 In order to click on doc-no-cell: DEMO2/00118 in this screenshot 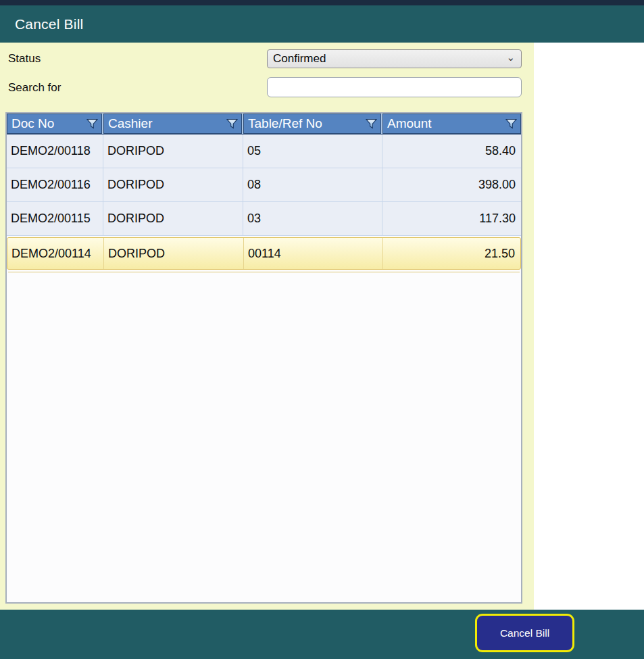, I will do `click(55, 151)`.